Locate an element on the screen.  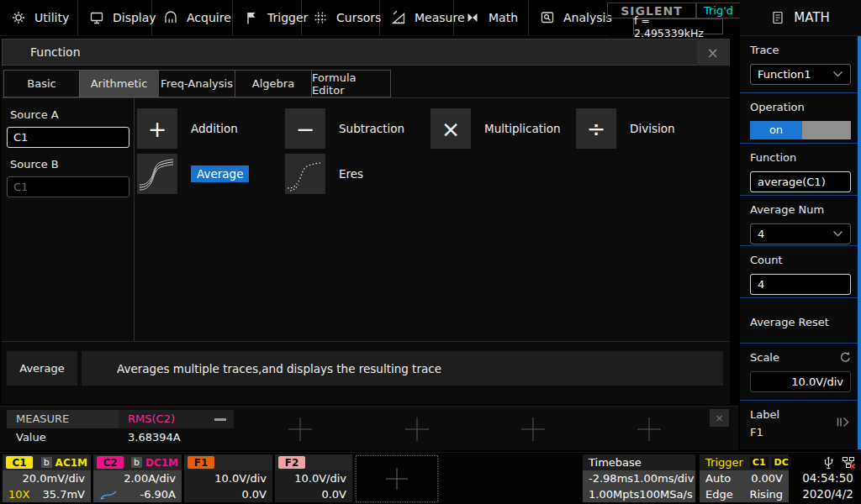
menu-label: Math is located at coordinates (503, 18).